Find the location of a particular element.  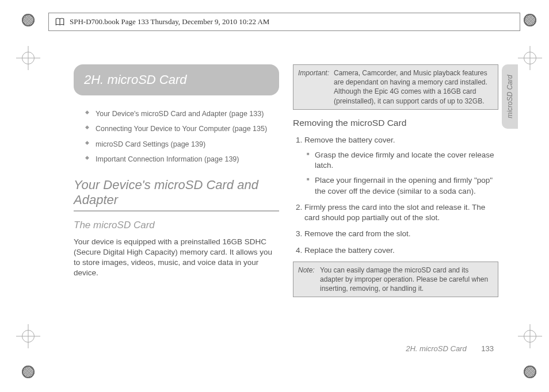

step-item: Remove the card from the slot. is located at coordinates (402, 234).